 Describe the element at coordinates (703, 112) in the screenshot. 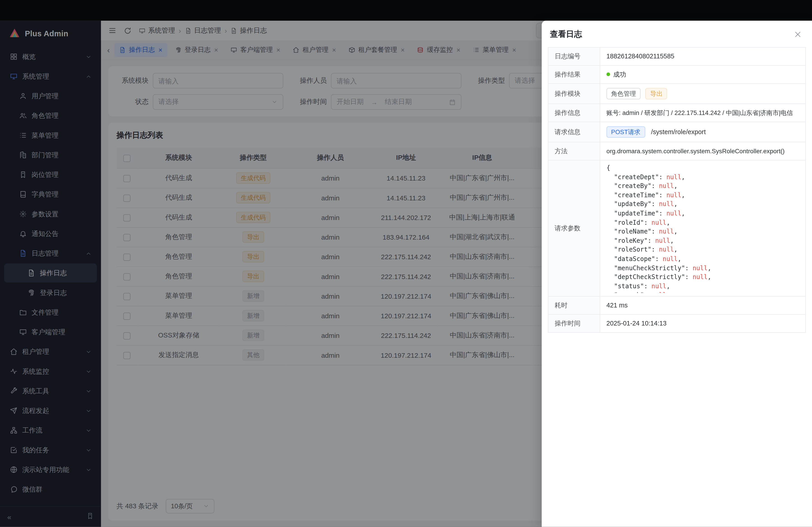

I see `info-value: 账号: admin / 研发部门 / 222.175.114.242 / 中国|…` at that location.